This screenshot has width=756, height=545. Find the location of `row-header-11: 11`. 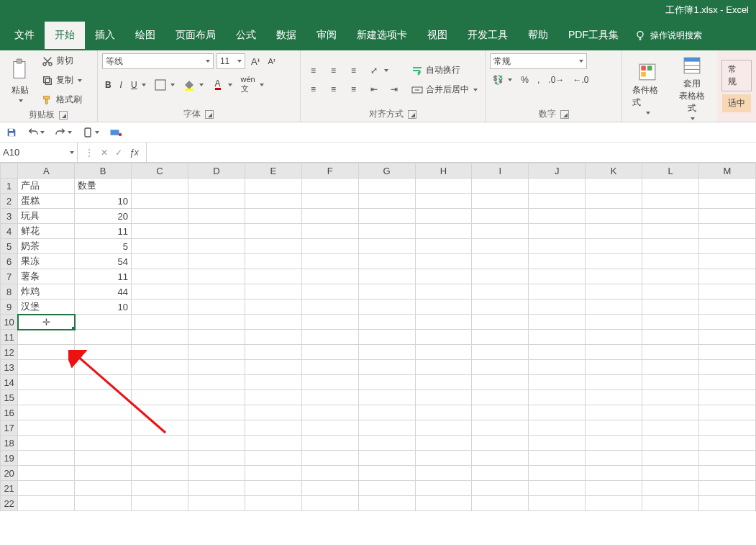

row-header-11: 11 is located at coordinates (9, 337).